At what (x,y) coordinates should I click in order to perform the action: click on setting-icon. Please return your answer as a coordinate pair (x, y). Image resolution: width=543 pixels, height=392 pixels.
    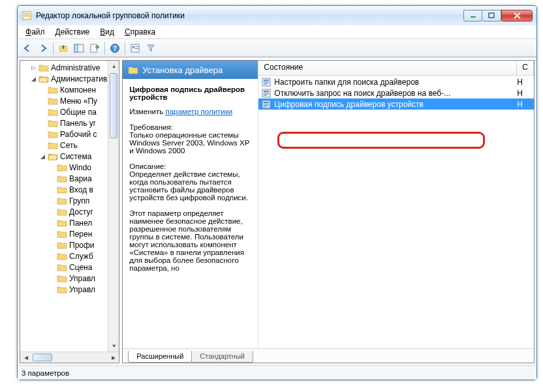
    Looking at the image, I should click on (266, 93).